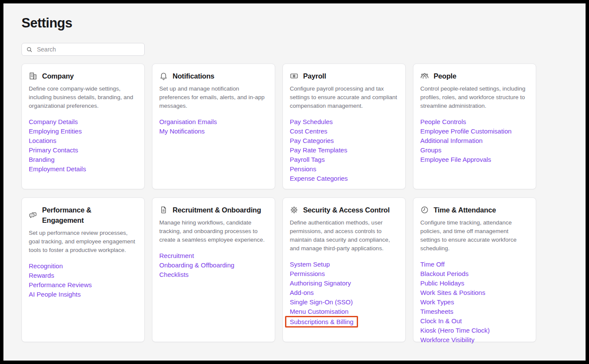 This screenshot has width=589, height=364. What do you see at coordinates (188, 122) in the screenshot?
I see `settings-link: Organisation Emails` at bounding box center [188, 122].